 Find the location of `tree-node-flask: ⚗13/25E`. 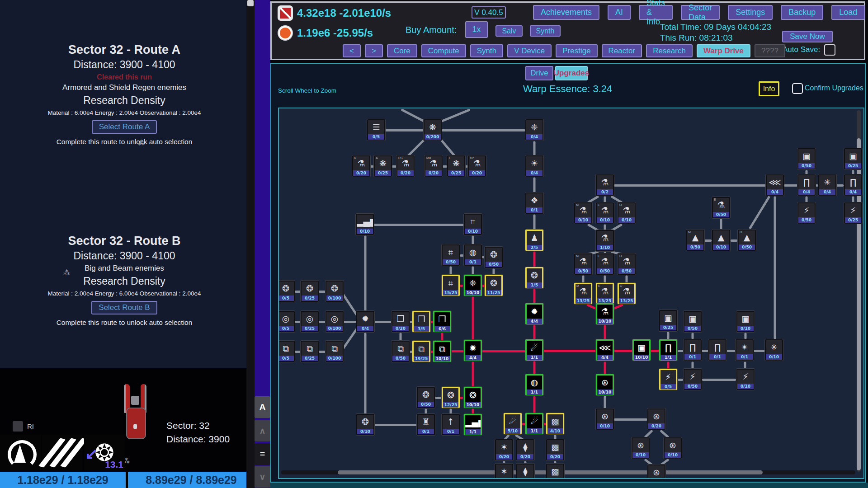

tree-node-flask: ⚗13/25E is located at coordinates (605, 294).